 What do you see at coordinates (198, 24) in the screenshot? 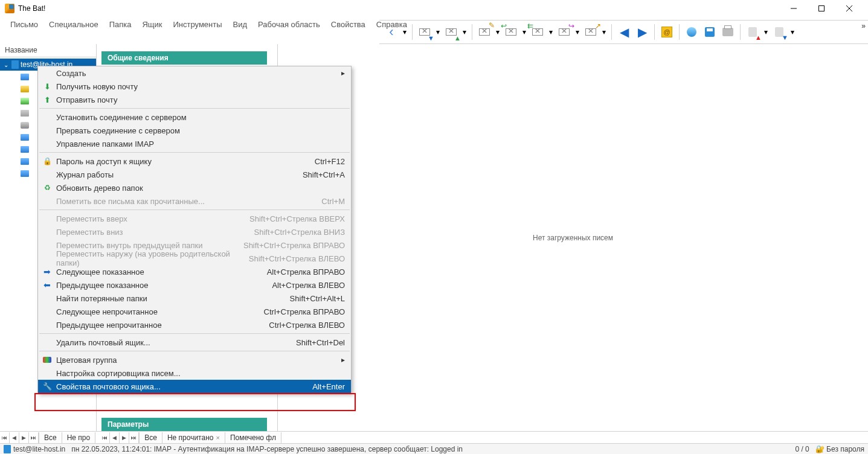
I see `menu-tools: Инструменты` at bounding box center [198, 24].